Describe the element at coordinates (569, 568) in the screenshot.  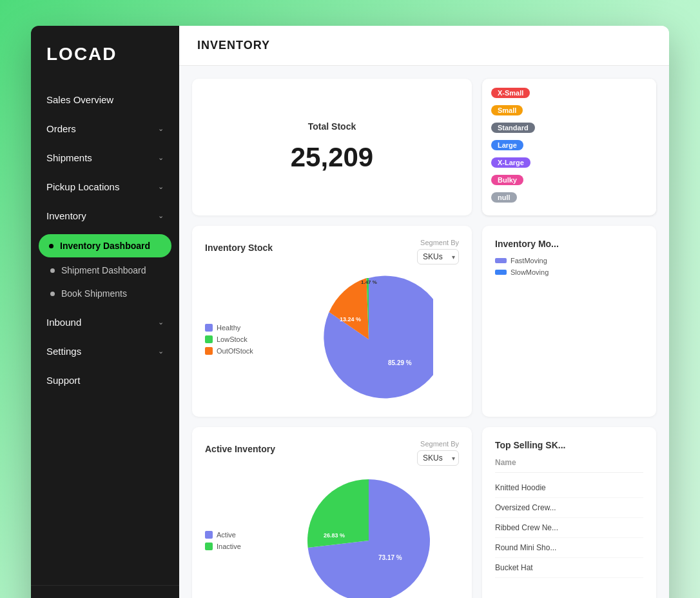
I see `table-row: Bucket Hat` at that location.